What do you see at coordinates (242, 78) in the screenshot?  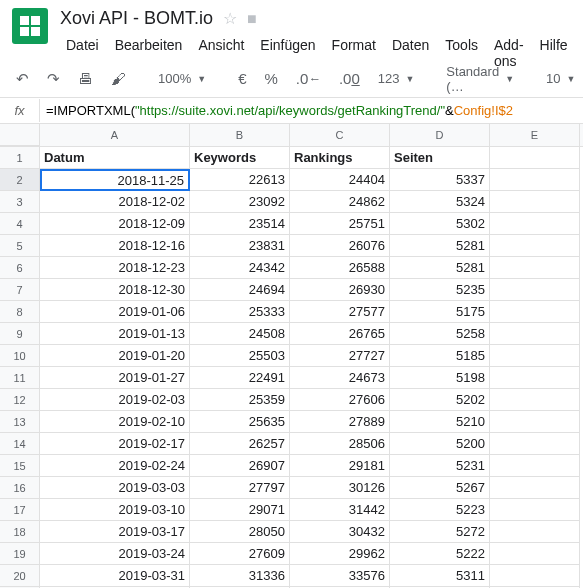 I see `currency-button: €` at bounding box center [242, 78].